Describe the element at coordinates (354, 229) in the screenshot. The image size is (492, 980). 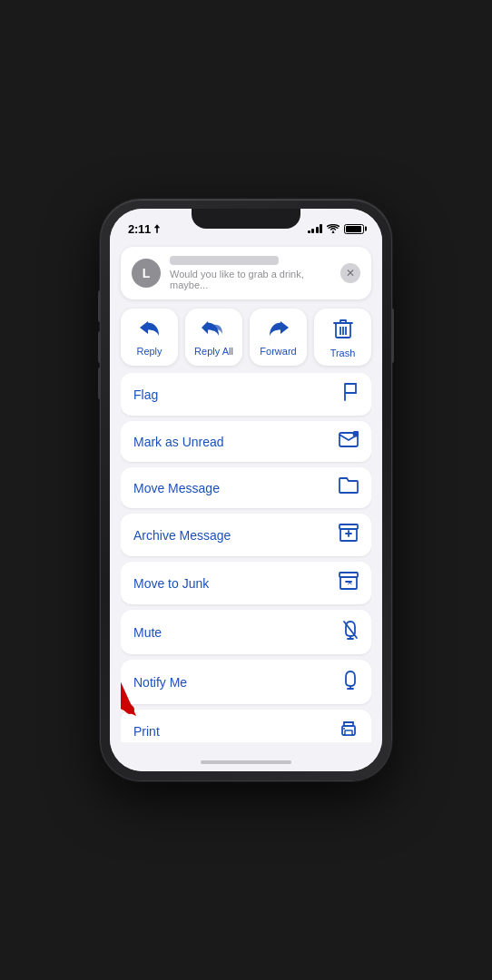
I see `battery-fill` at that location.